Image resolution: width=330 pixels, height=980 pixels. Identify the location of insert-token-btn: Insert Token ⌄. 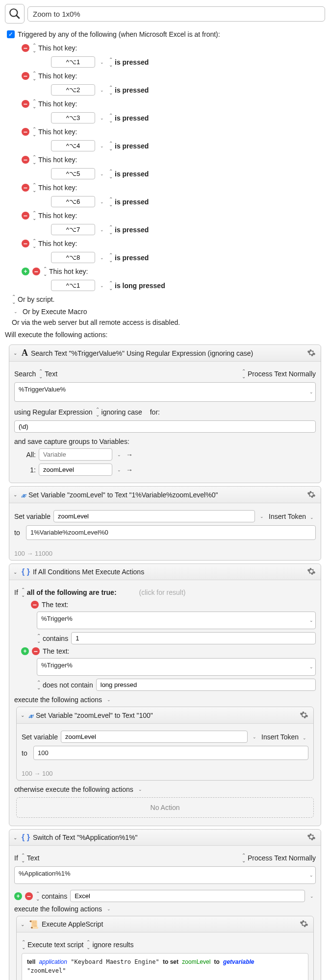
(285, 737).